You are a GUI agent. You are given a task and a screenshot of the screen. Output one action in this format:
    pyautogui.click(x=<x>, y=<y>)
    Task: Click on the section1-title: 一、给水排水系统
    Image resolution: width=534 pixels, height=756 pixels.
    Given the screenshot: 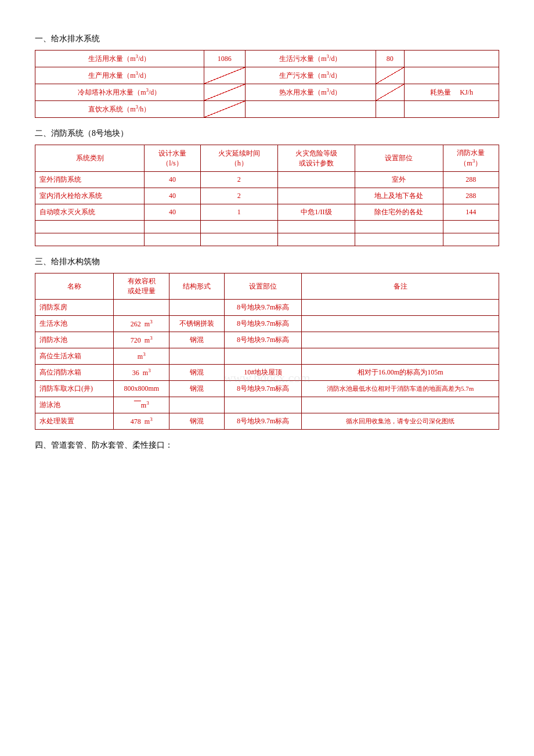 What is the action you would take?
    pyautogui.click(x=267, y=39)
    